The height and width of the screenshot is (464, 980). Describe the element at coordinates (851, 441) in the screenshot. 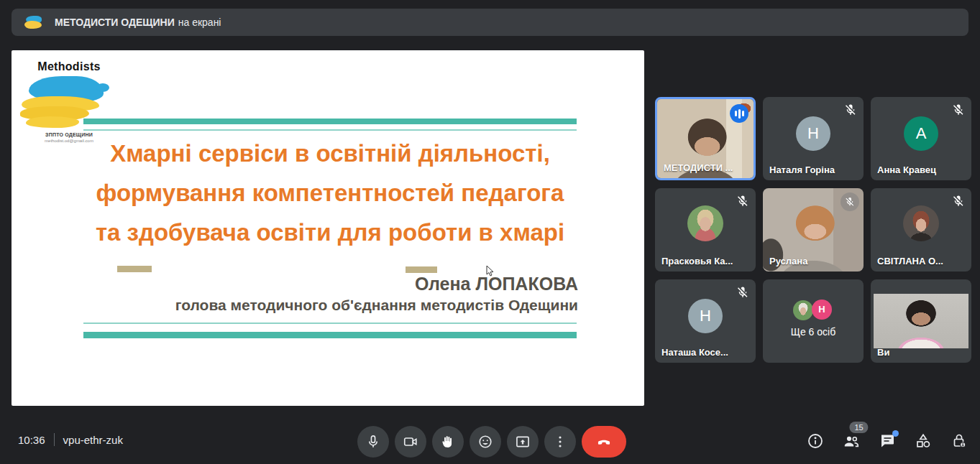

I see `participants-button: 15` at that location.